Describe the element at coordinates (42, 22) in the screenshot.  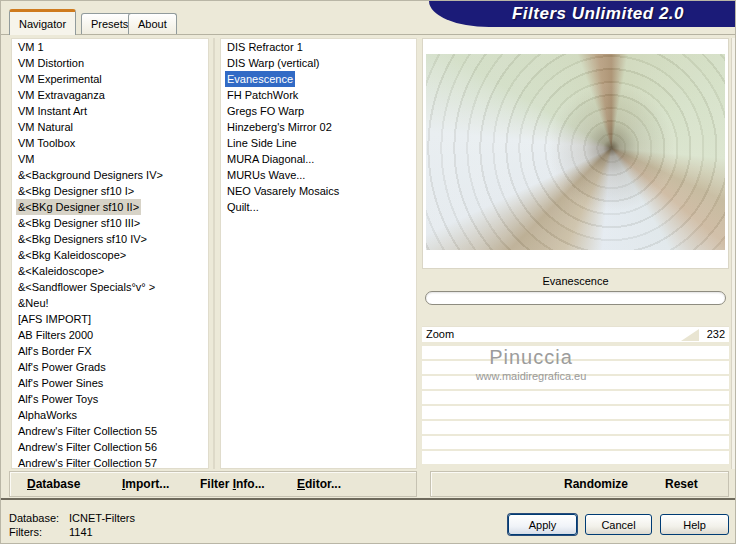
I see `tab-navigator: Navigator` at that location.